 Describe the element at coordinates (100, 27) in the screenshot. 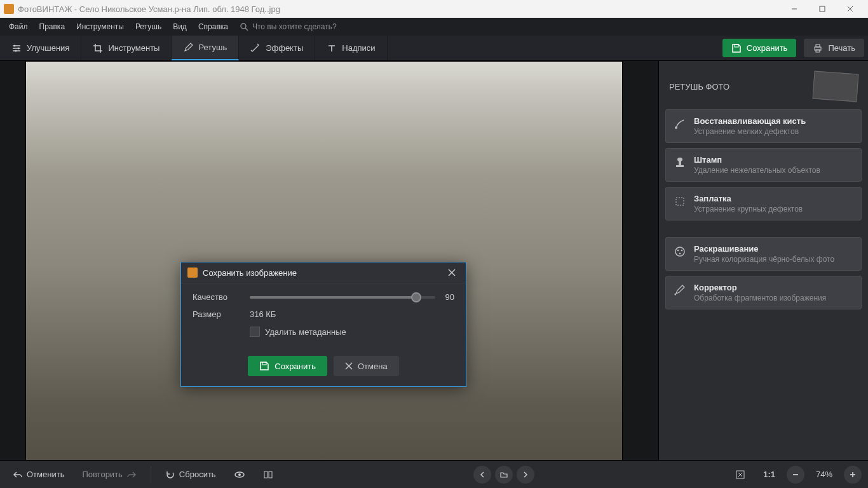

I see `menu-tools: Инструменты` at that location.